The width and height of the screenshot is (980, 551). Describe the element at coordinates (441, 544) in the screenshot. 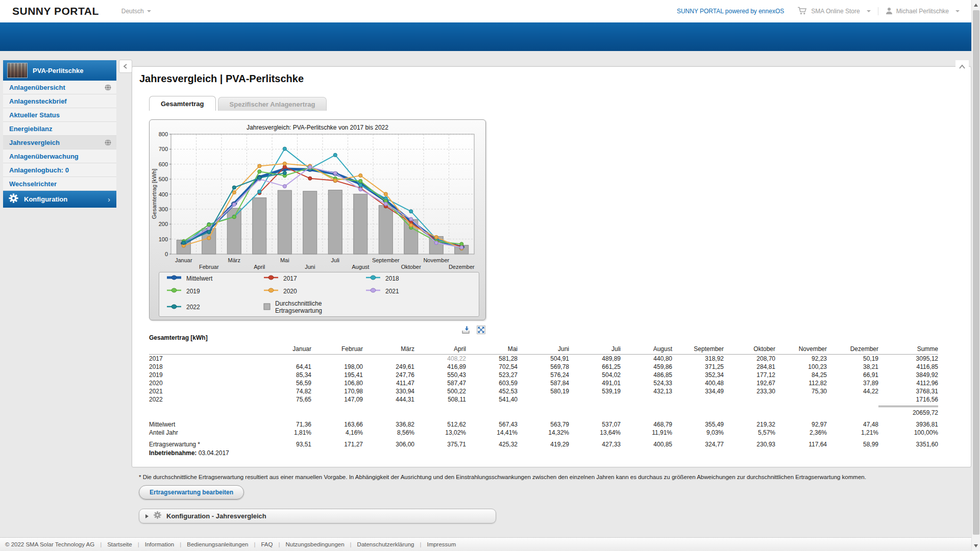

I see `footer-link-impressum: Impressum` at that location.